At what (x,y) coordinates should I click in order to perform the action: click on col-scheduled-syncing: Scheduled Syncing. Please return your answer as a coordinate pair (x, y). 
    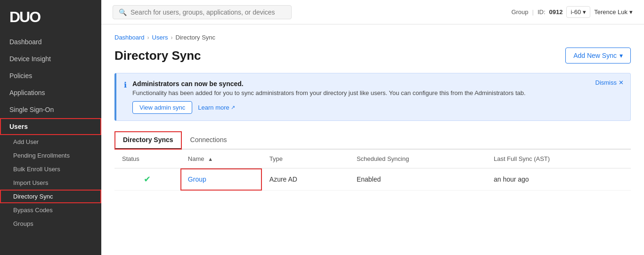
    Looking at the image, I should click on (417, 159).